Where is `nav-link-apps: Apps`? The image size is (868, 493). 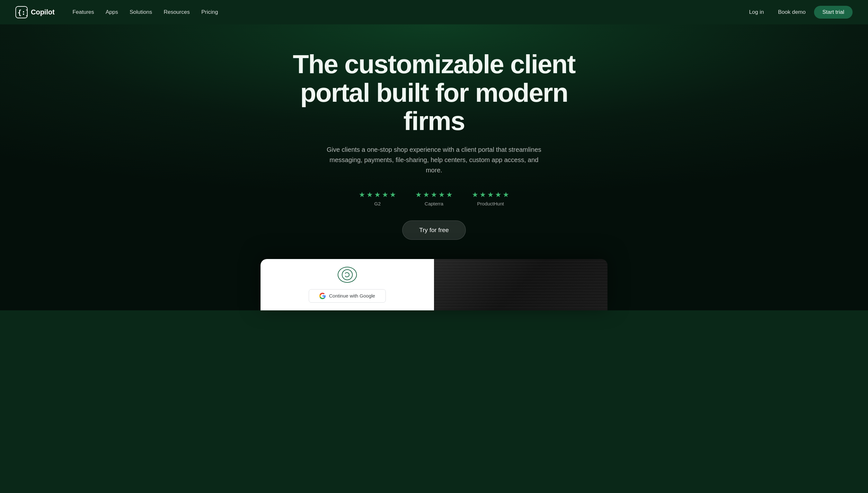
nav-link-apps: Apps is located at coordinates (112, 12).